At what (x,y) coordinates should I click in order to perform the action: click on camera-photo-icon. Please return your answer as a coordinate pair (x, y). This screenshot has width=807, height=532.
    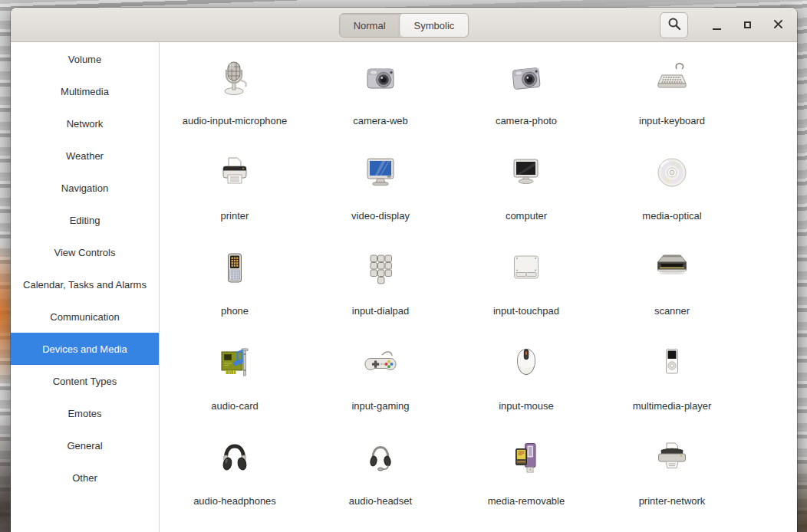
    Looking at the image, I should click on (526, 78).